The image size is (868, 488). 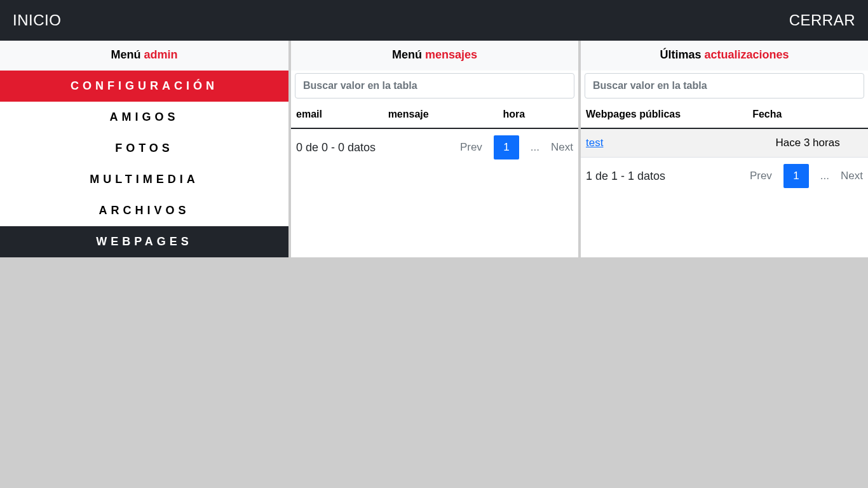 I want to click on sidebar-item-amigos: AMIGOS, so click(x=144, y=117).